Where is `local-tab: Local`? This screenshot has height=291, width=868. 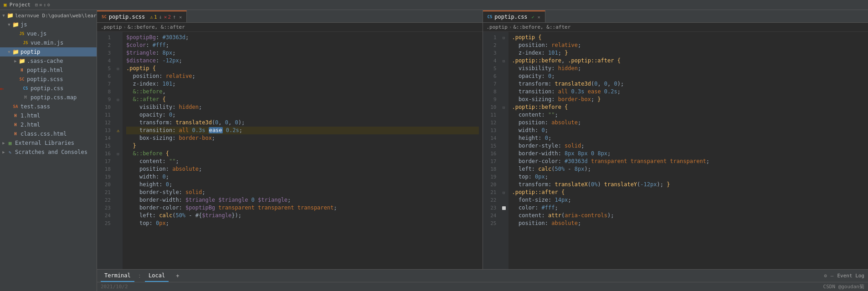 local-tab: Local is located at coordinates (157, 276).